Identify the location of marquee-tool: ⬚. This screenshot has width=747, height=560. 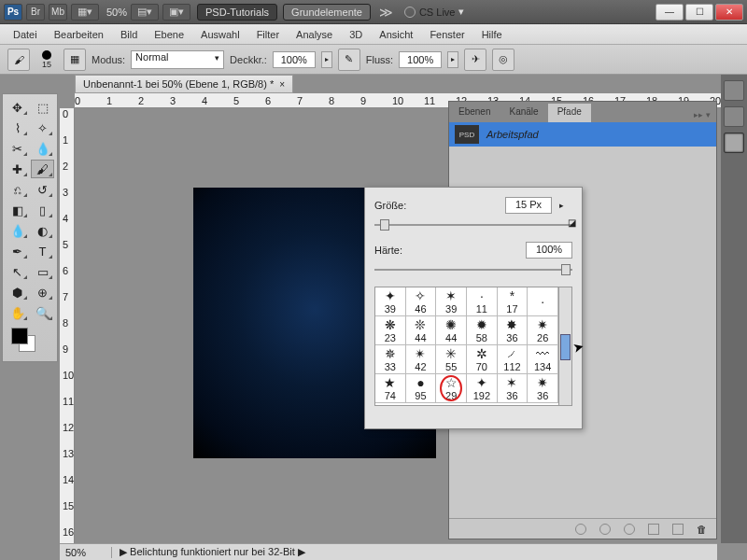
(43, 107).